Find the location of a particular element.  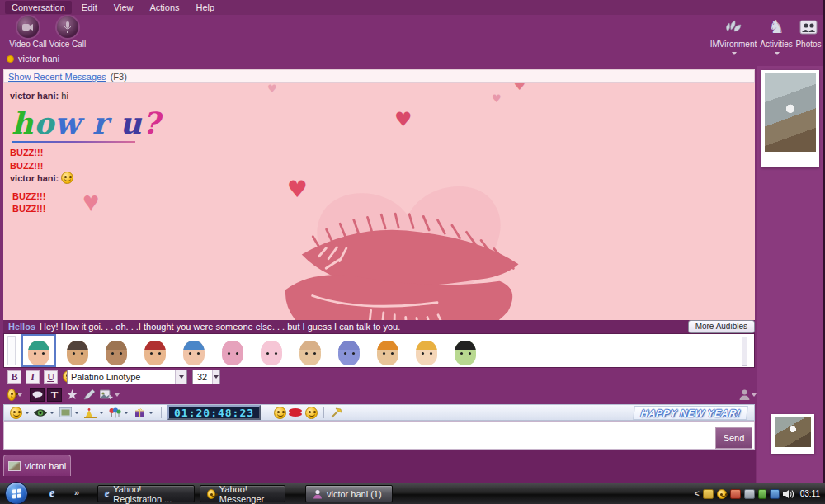

audibles-toggle-icon is located at coordinates (37, 394).